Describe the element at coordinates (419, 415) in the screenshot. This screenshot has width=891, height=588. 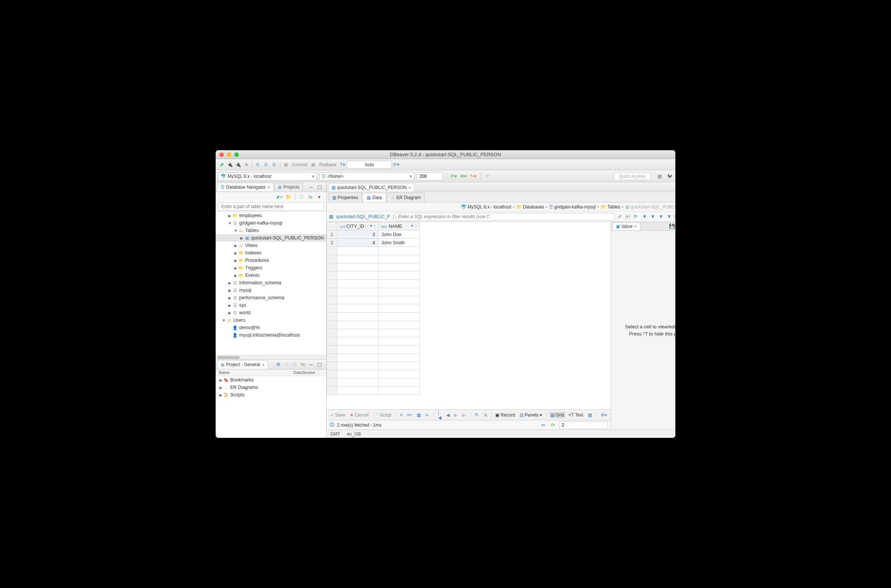
I see `row-delete-icon: ▦` at that location.